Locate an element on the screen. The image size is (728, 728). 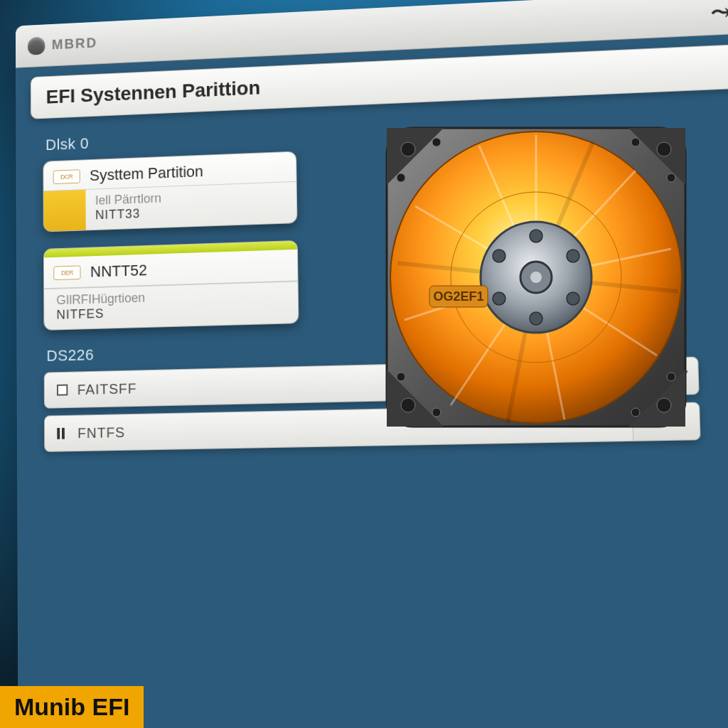
forward-arrow-icon: ⤳ is located at coordinates (719, 13).